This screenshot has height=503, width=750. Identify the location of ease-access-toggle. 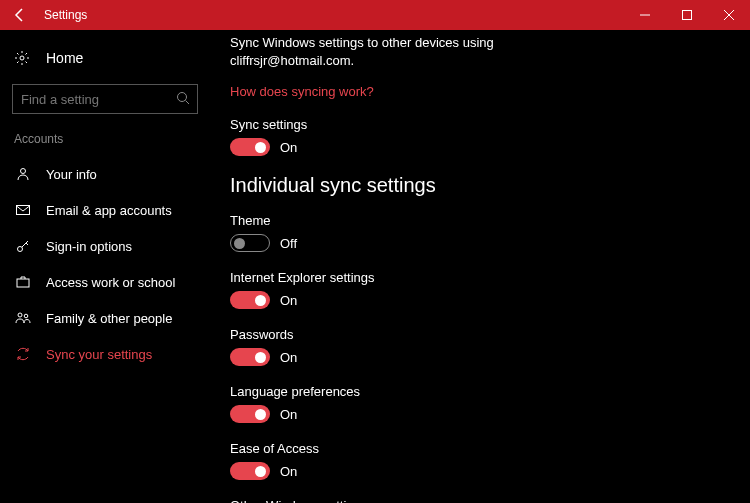
(250, 471).